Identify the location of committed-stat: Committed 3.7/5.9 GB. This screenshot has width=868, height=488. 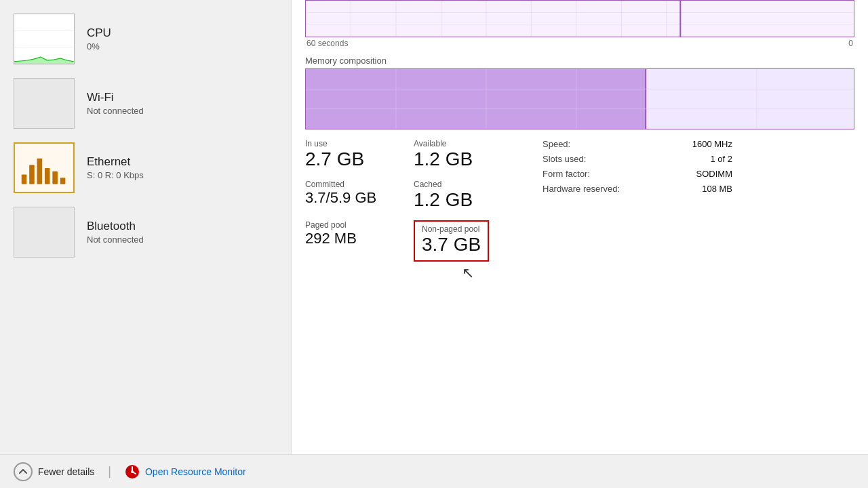
(359, 195).